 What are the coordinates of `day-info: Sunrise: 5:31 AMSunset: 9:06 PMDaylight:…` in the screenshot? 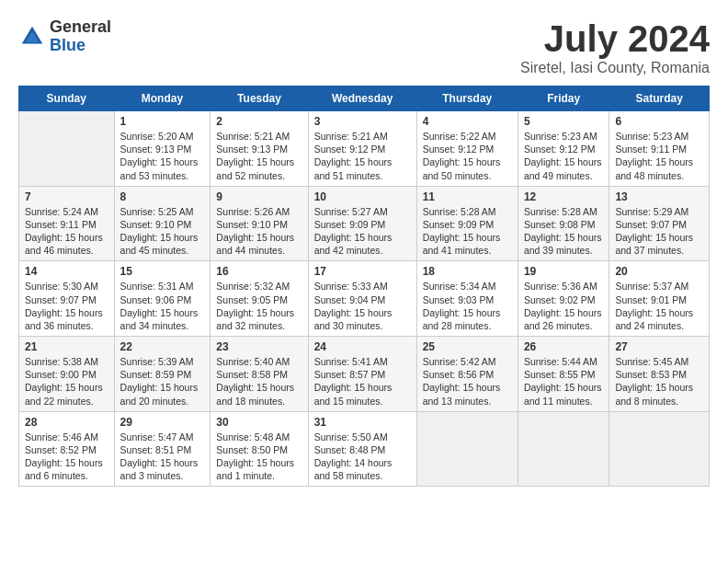 It's located at (160, 305).